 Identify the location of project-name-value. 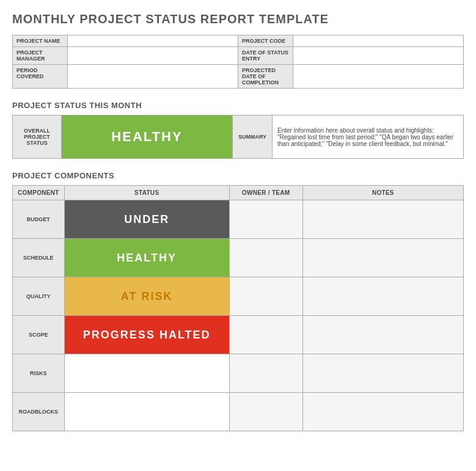
(153, 42).